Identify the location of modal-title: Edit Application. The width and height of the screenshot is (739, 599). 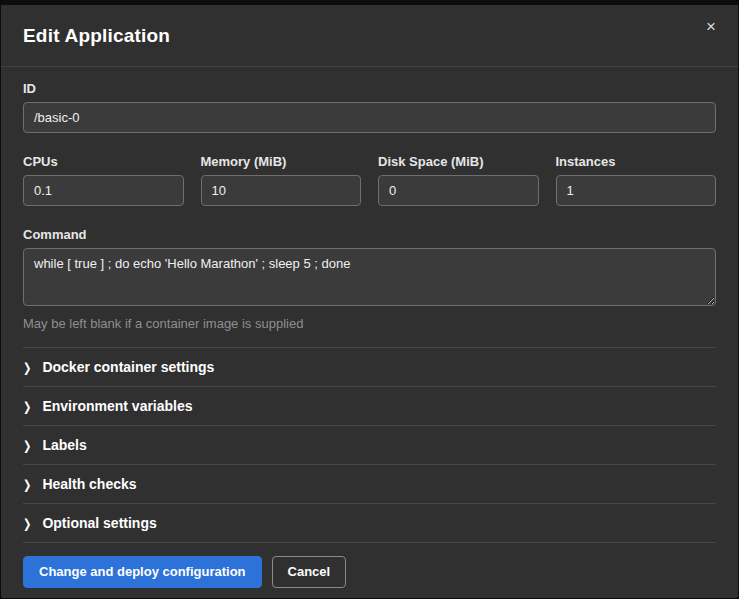
(96, 36).